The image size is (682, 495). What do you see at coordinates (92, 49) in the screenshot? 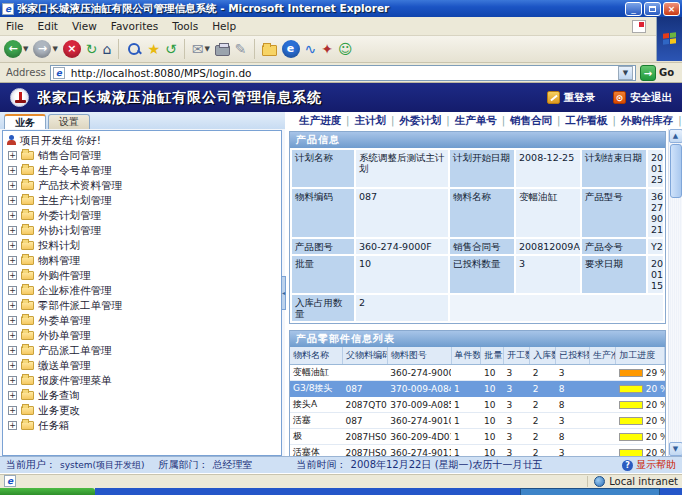
I see `refresh-button: ↻` at bounding box center [92, 49].